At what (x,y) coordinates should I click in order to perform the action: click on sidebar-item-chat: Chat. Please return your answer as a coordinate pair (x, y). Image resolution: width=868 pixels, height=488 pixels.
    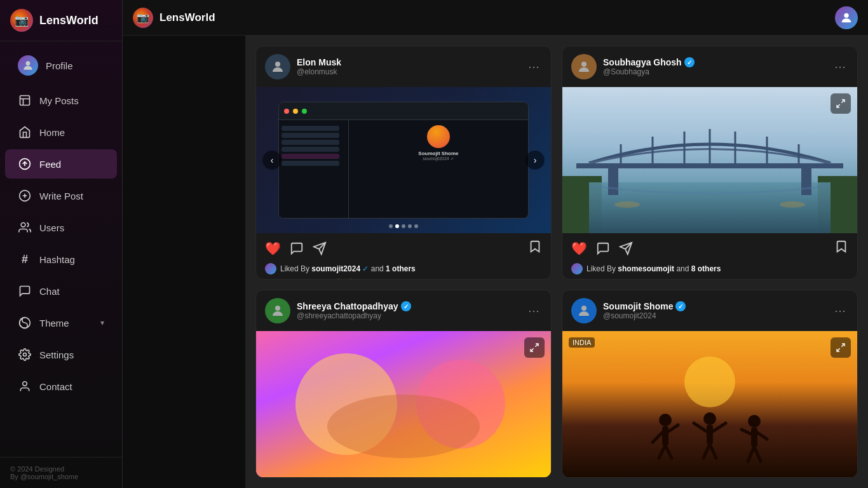
    Looking at the image, I should click on (61, 291).